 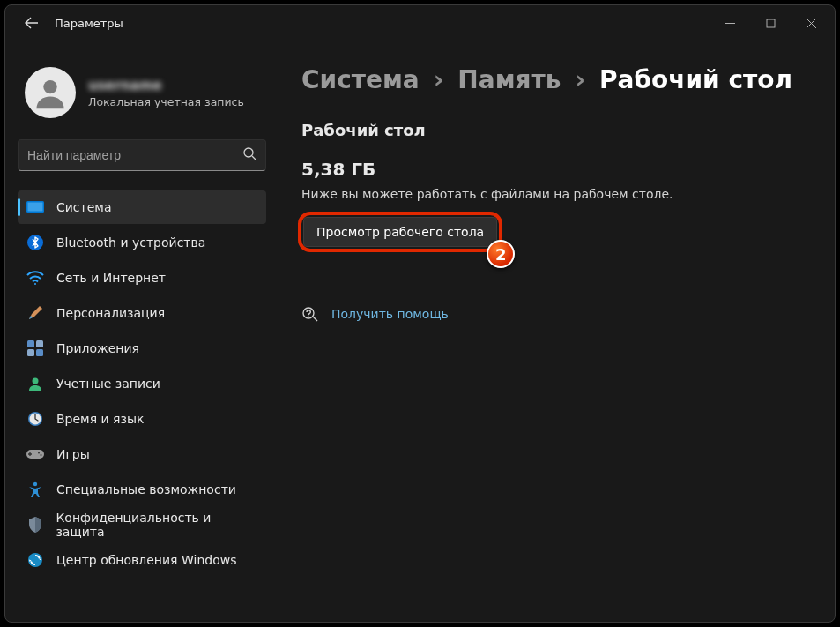 What do you see at coordinates (142, 207) in the screenshot?
I see `sidebar-item-system: Система` at bounding box center [142, 207].